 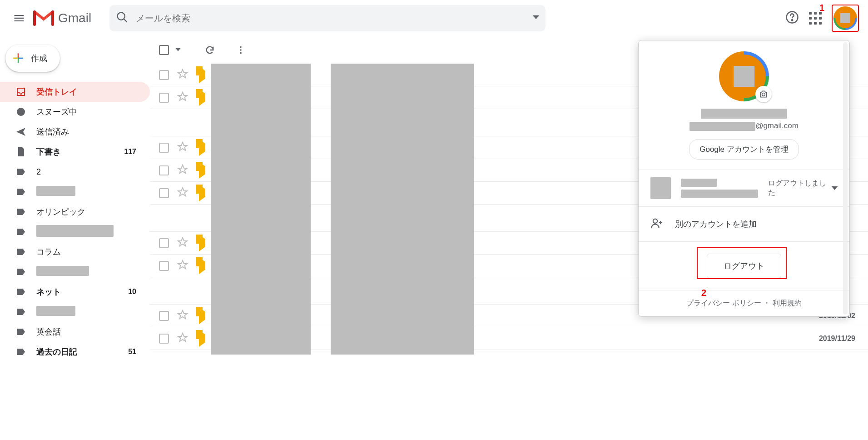 What do you see at coordinates (822, 8) in the screenshot?
I see `annotation-1: 1` at bounding box center [822, 8].